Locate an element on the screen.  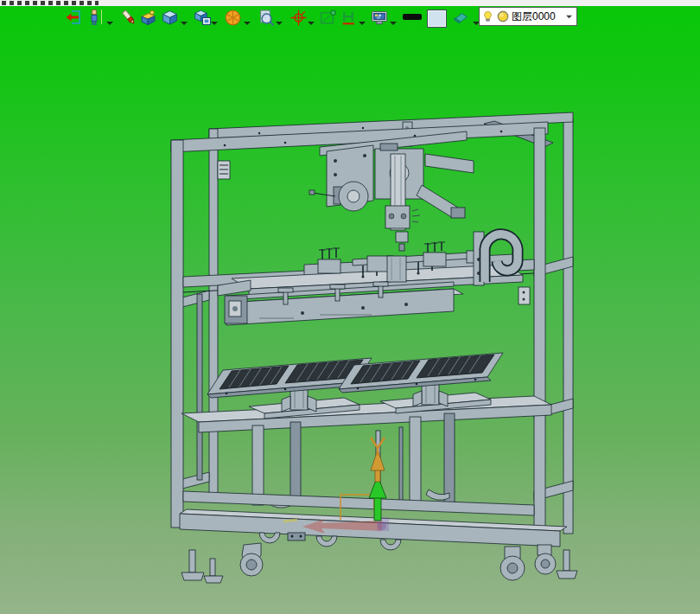
layer-combobox: 图层0000 is located at coordinates (528, 16).